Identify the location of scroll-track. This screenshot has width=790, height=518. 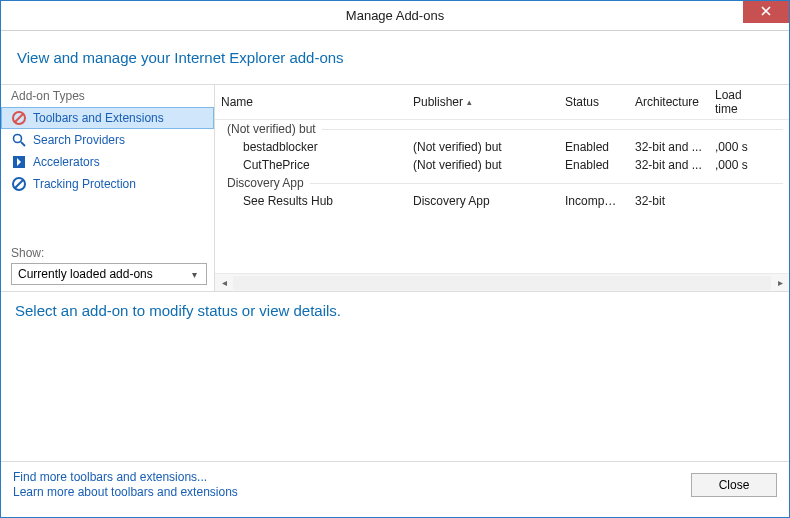
(502, 283).